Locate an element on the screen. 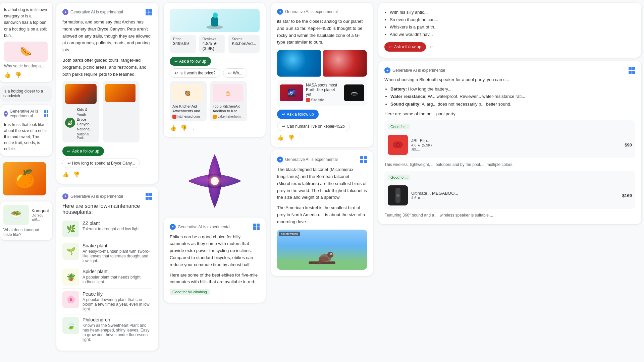 Image resolution: width=644 pixels, height=362 pixels. nasa-source-dot is located at coordinates (308, 100).